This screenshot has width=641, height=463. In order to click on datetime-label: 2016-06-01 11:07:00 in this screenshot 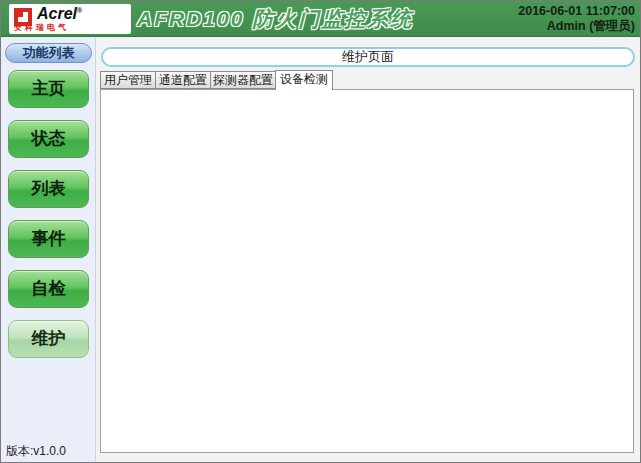, I will do `click(576, 12)`.